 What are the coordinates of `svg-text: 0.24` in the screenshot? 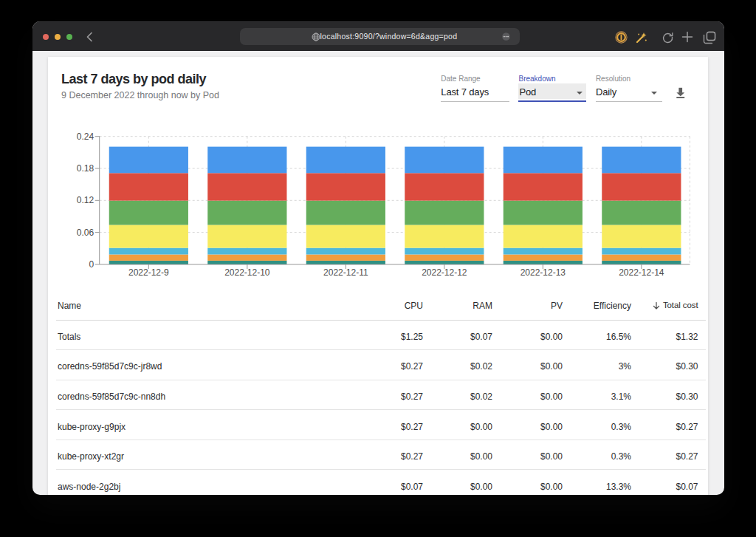 It's located at (86, 137).